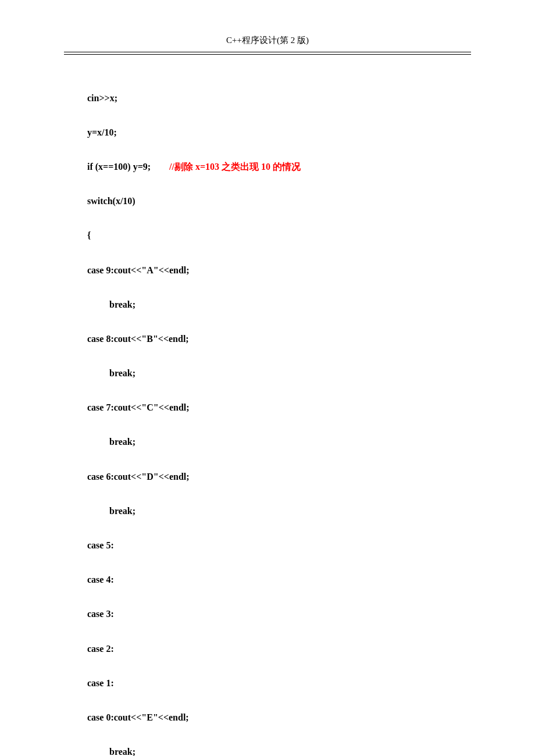 The height and width of the screenshot is (756, 535). I want to click on header-title: C++程序设计(第 2 版), so click(268, 41).